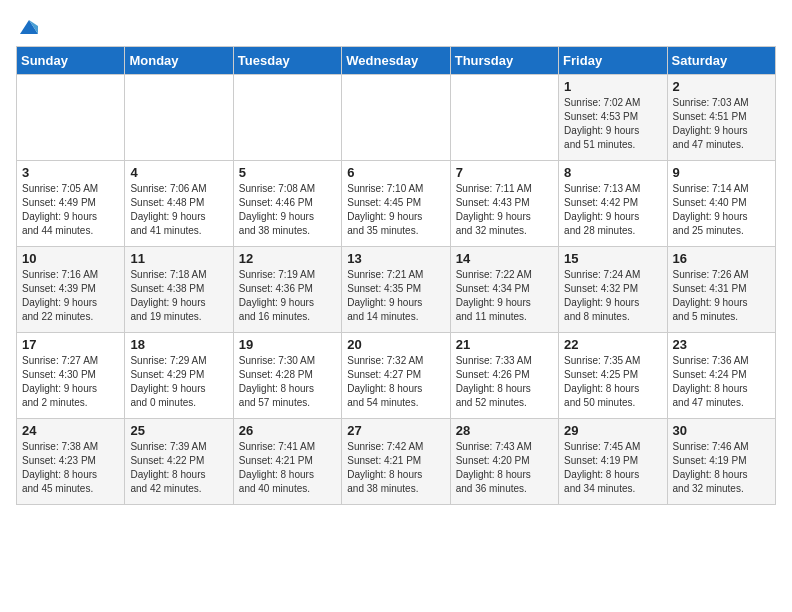 The height and width of the screenshot is (612, 792). I want to click on day-number: 2, so click(722, 86).